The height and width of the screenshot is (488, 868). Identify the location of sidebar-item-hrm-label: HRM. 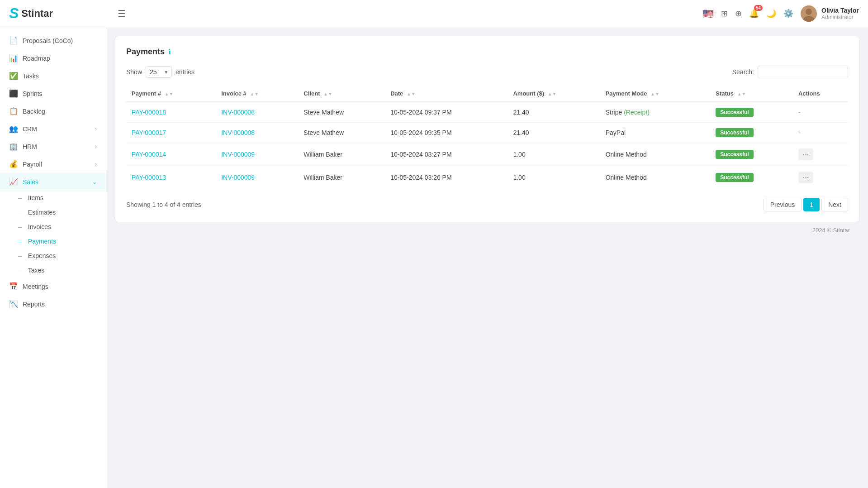
(30, 147).